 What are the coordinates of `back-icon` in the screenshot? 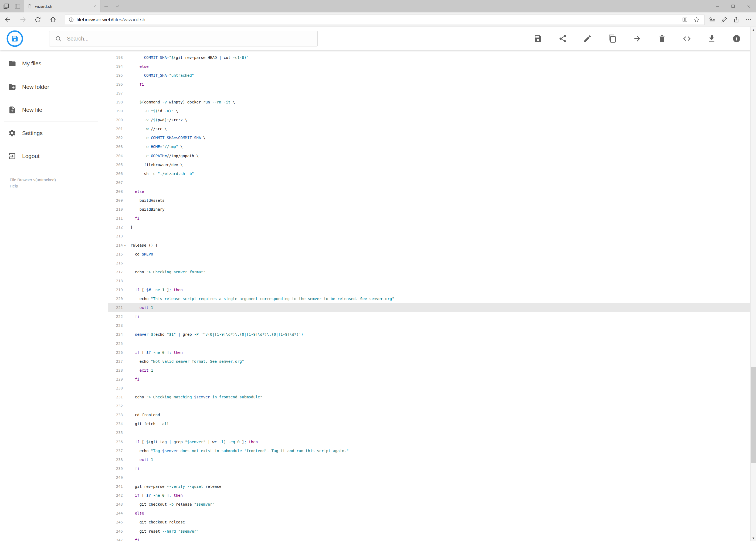 It's located at (7, 20).